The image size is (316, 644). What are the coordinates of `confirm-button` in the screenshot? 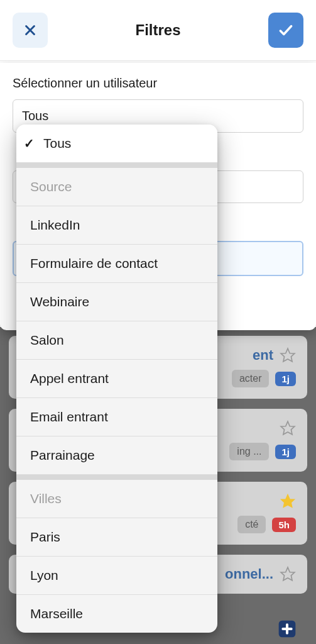 It's located at (286, 30).